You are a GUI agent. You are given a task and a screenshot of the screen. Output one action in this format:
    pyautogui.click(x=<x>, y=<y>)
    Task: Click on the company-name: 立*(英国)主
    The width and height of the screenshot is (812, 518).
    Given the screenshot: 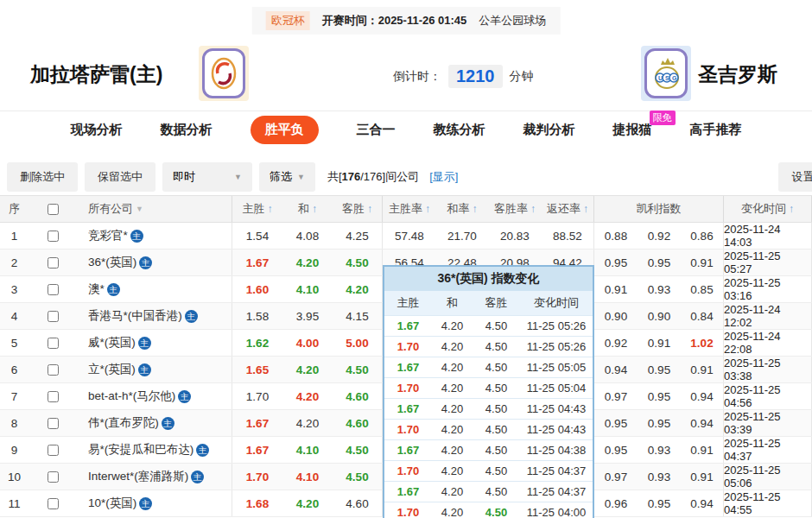 What is the action you would take?
    pyautogui.click(x=155, y=370)
    